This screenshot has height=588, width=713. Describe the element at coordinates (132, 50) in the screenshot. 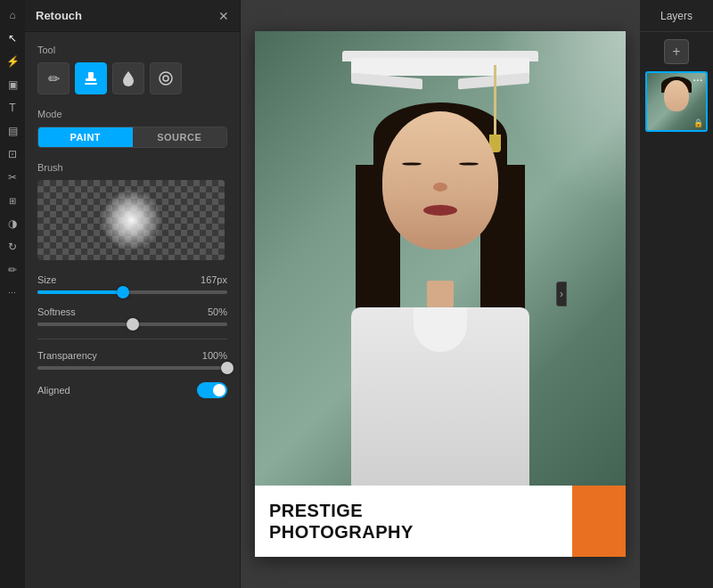

I see `tool-section-label: Tool` at that location.